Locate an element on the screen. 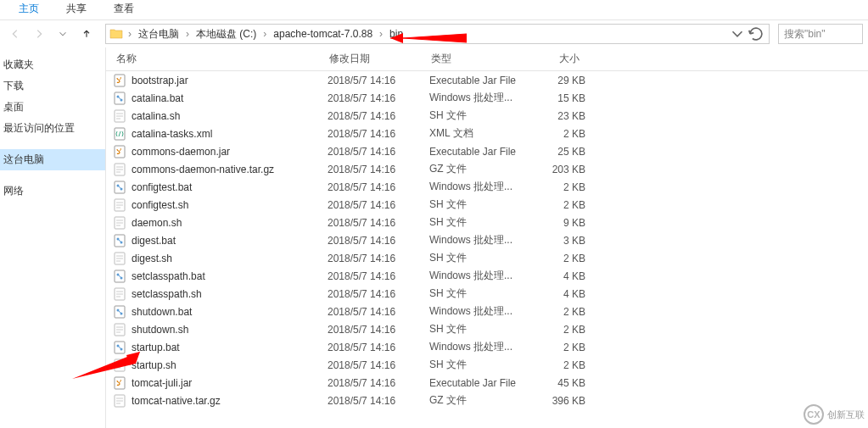 The width and height of the screenshot is (868, 428). address-dropdown-icon is located at coordinates (737, 34).